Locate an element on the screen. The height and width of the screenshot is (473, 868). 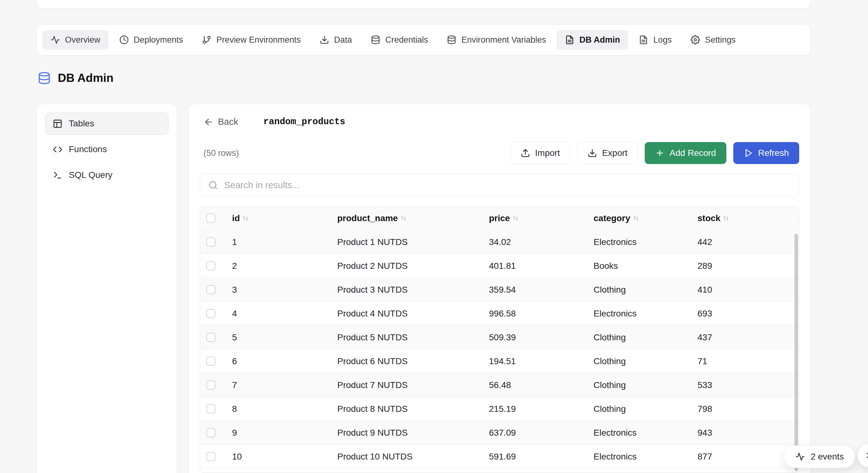
table-vertical-scrollbar is located at coordinates (796, 352).